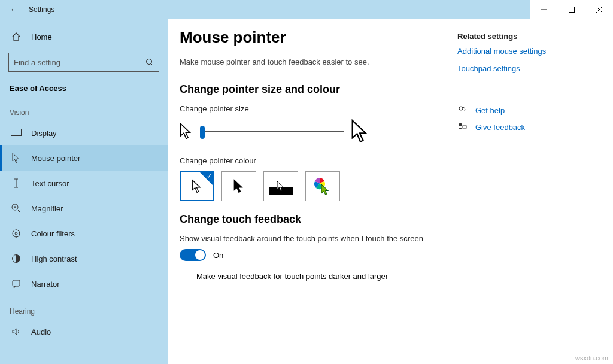 This screenshot has width=613, height=364. Describe the element at coordinates (16, 183) in the screenshot. I see `text-cursor-icon` at that location.